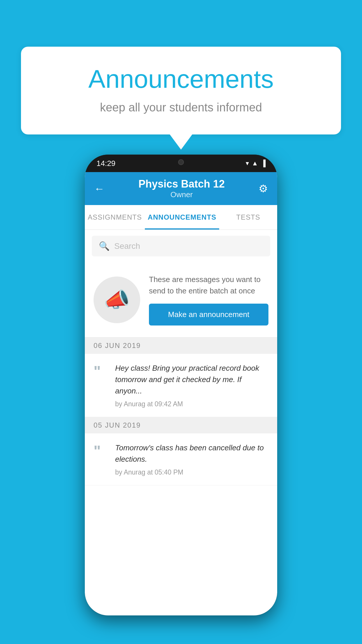  I want to click on signal-icon: ▲, so click(255, 163).